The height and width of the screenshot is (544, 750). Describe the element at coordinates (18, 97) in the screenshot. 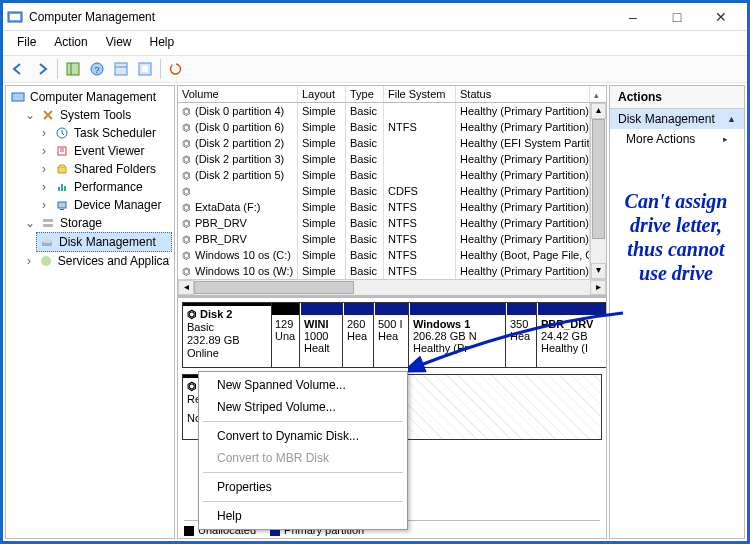

I see `computer-management-icon` at that location.